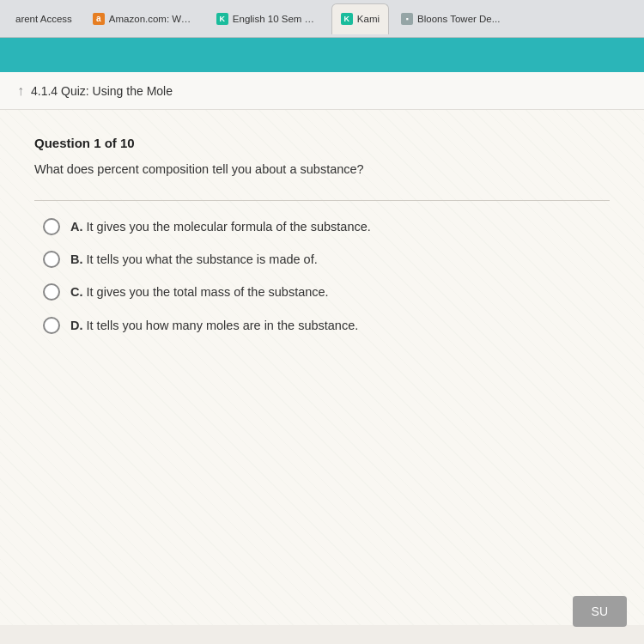  What do you see at coordinates (144, 19) in the screenshot?
I see `tab-amazon: a Amazon.com: Wat...` at bounding box center [144, 19].